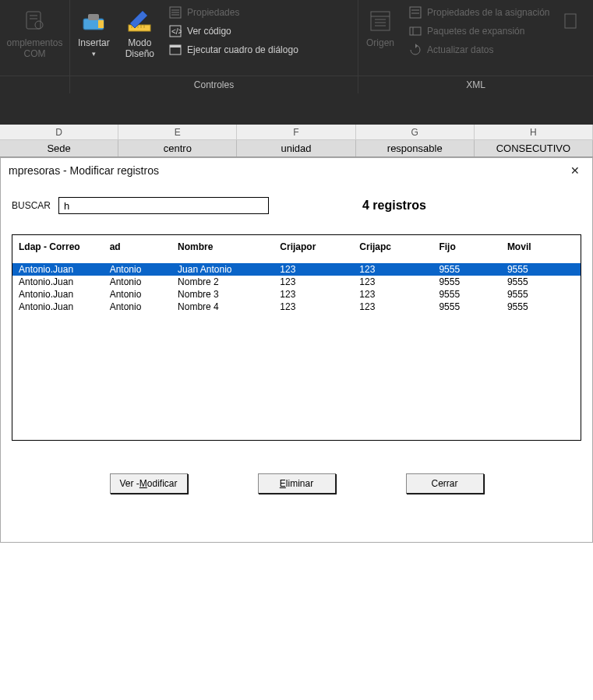 The image size is (593, 700). Describe the element at coordinates (175, 50) in the screenshot. I see `dialog-icon` at that location.